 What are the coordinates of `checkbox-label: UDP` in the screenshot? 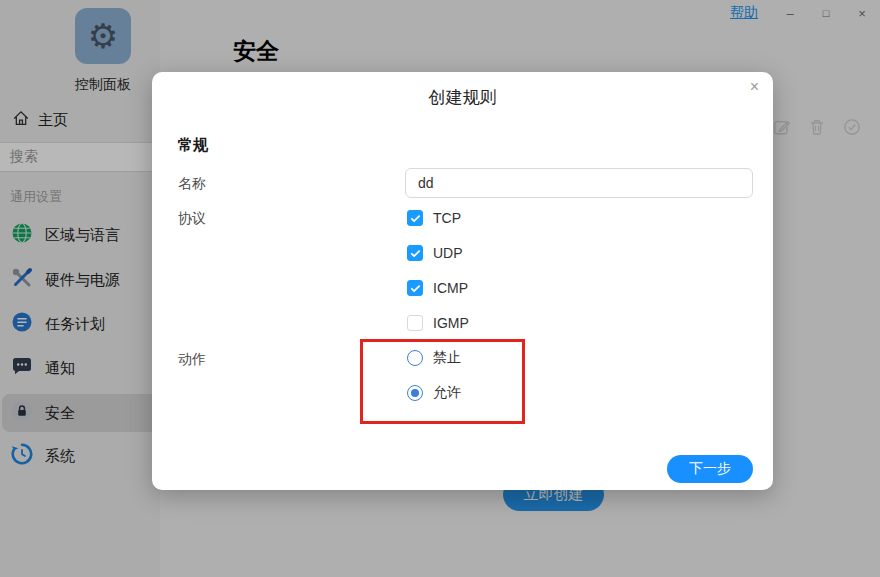 It's located at (448, 253).